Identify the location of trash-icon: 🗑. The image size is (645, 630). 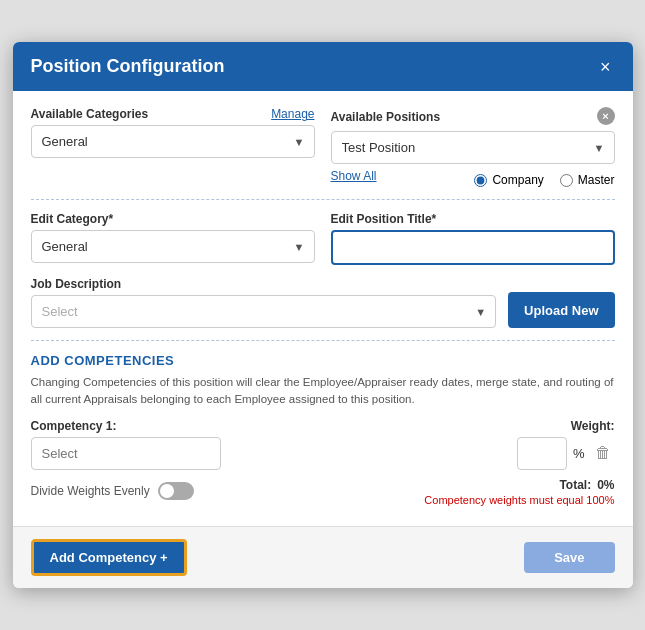
(603, 453).